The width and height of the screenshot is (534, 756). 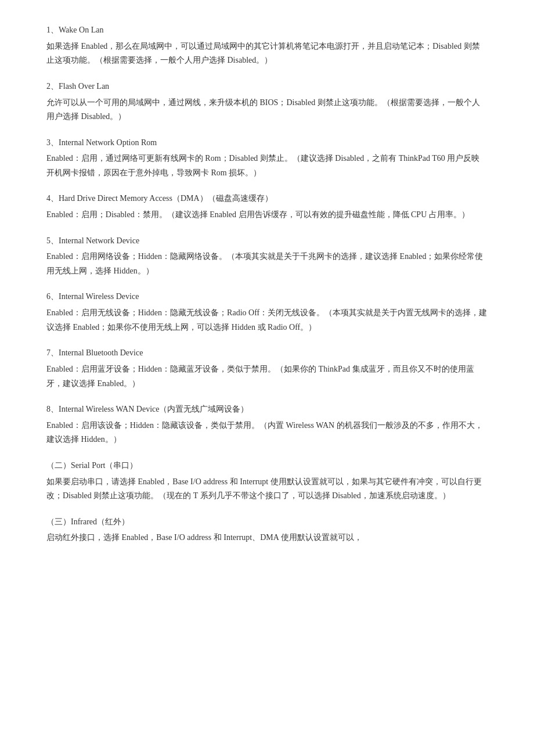 I want to click on section-title-flash-over-lan: 2、Flash Over Lan, so click(x=267, y=87).